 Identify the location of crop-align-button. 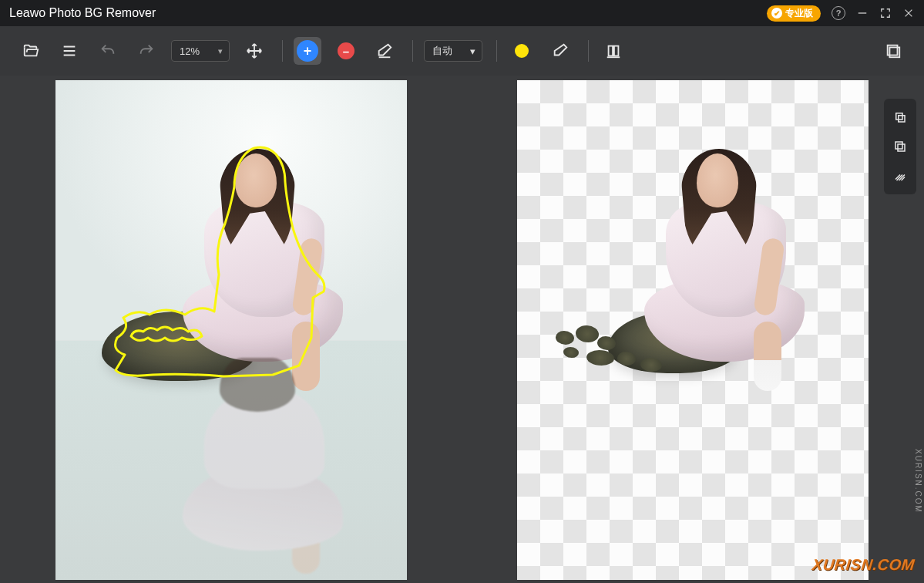
(613, 51).